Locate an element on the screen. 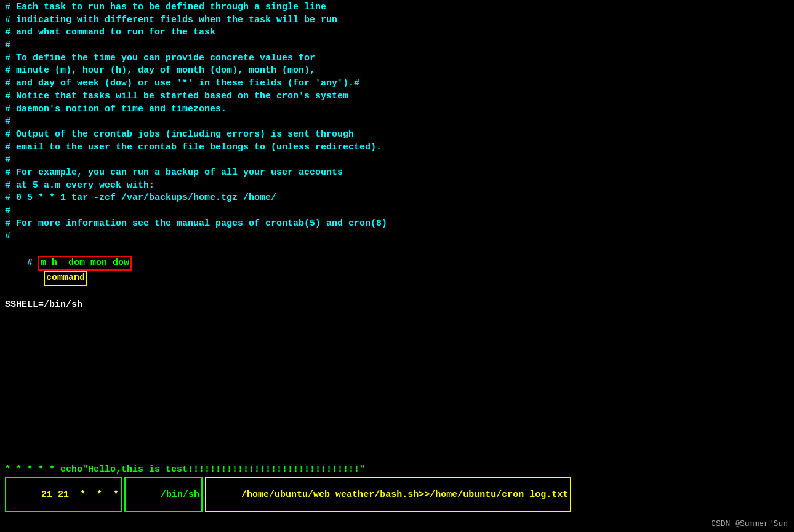 This screenshot has width=794, height=532. line-1: # Each task to run has to be defined thr… is located at coordinates (397, 7).